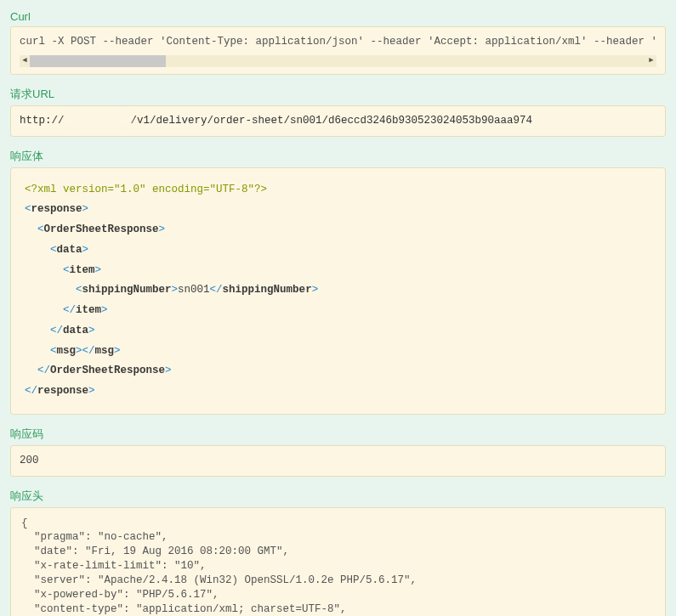 The width and height of the screenshot is (676, 616). Describe the element at coordinates (25, 61) in the screenshot. I see `scroll-left-icon: ◀` at that location.